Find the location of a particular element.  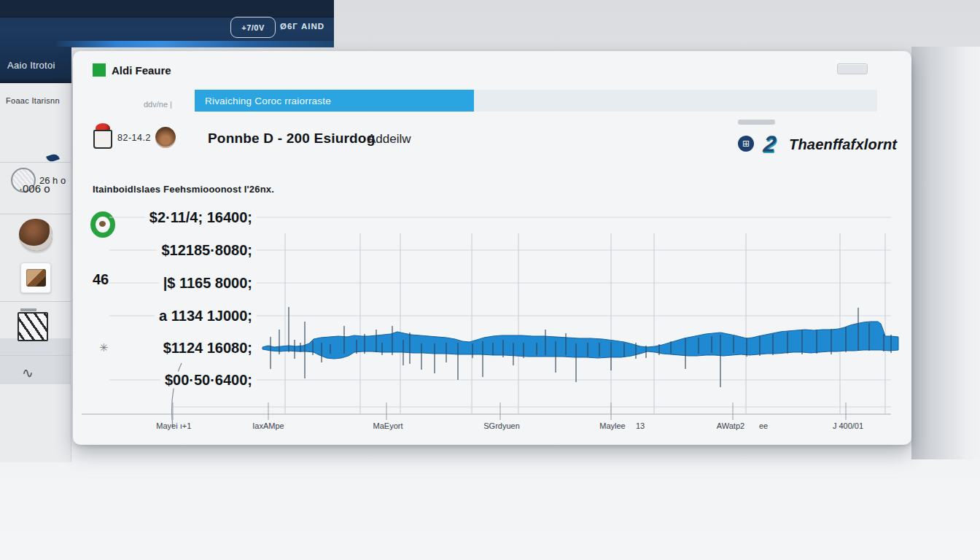

mini-progress-pill is located at coordinates (757, 122).